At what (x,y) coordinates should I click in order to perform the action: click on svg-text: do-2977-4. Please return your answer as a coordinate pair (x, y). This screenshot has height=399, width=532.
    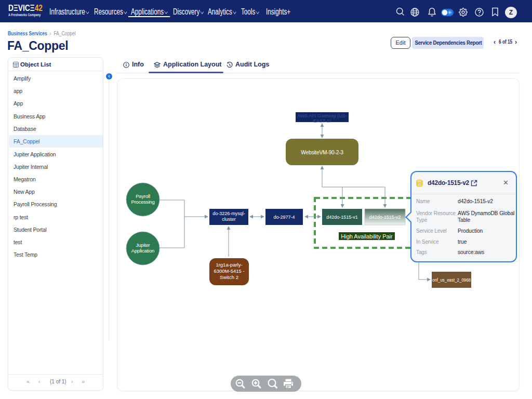
    Looking at the image, I should click on (284, 217).